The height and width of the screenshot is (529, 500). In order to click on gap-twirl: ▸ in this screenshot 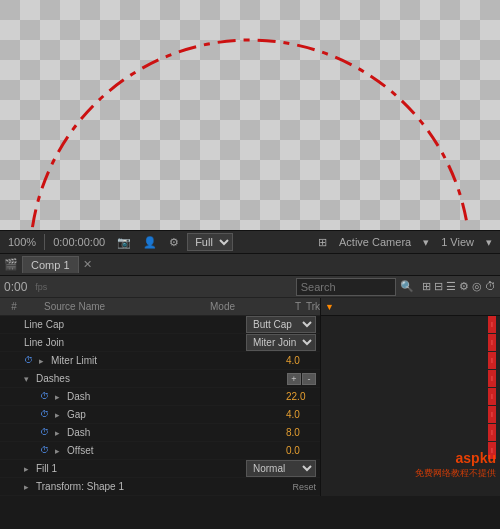, I will do `click(60, 415)`.